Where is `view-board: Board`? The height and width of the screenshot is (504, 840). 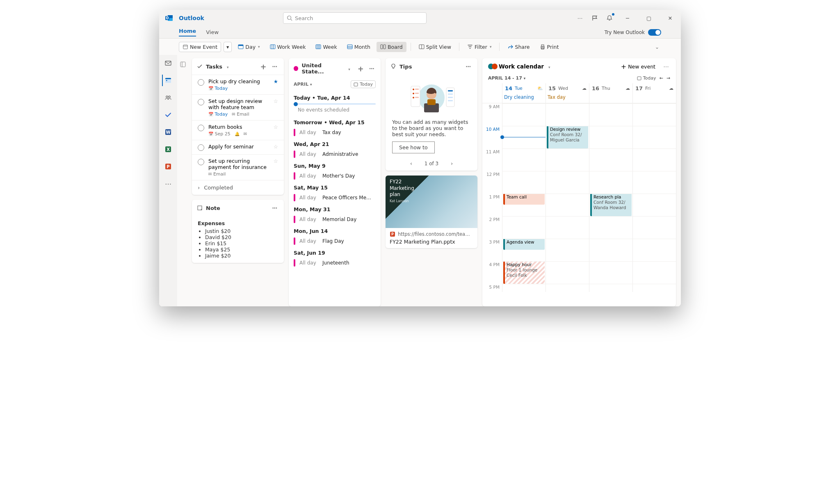
view-board: Board is located at coordinates (391, 47).